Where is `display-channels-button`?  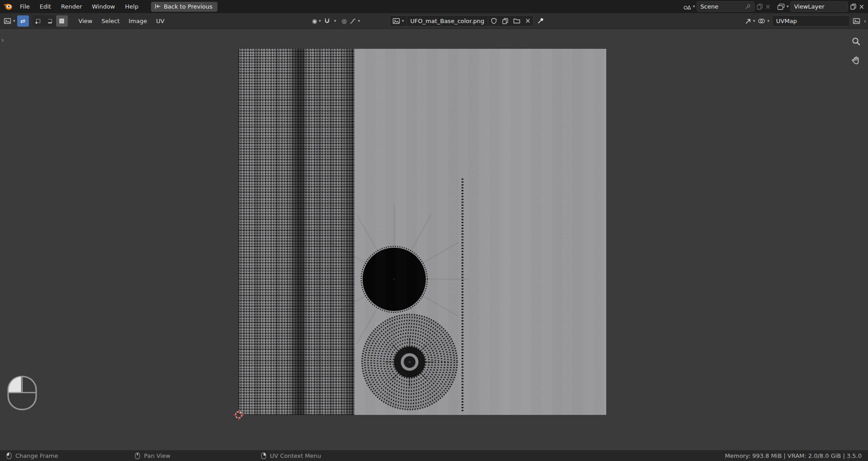 display-channels-button is located at coordinates (856, 21).